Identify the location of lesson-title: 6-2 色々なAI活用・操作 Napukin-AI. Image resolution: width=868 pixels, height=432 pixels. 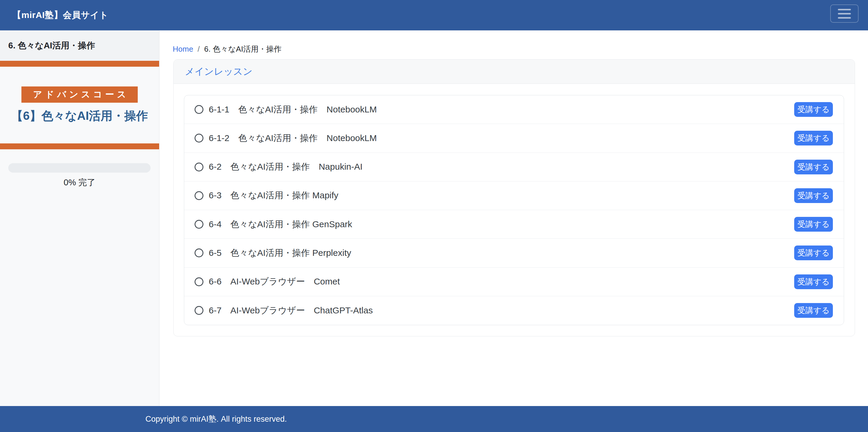
(286, 167).